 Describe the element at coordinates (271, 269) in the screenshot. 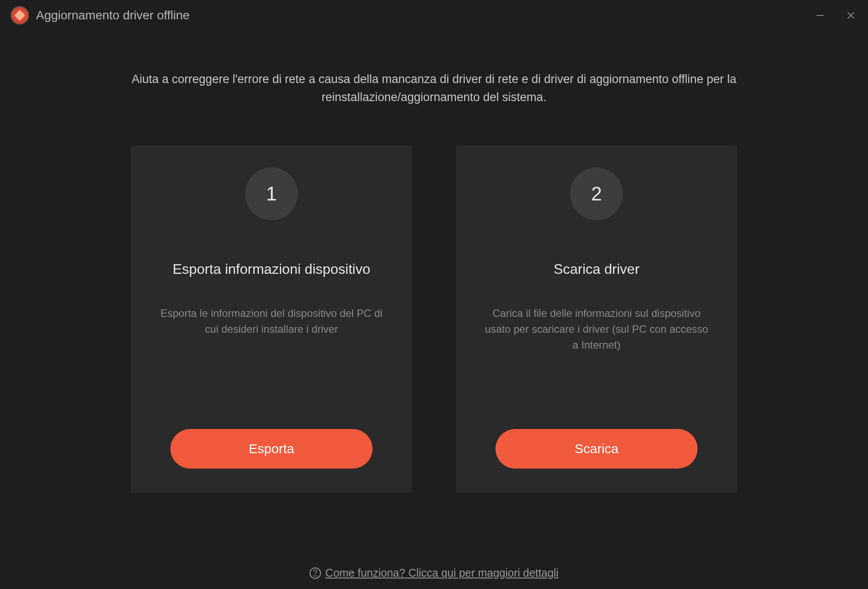

I see `card-title: Esporta informazioni dispositivo` at that location.